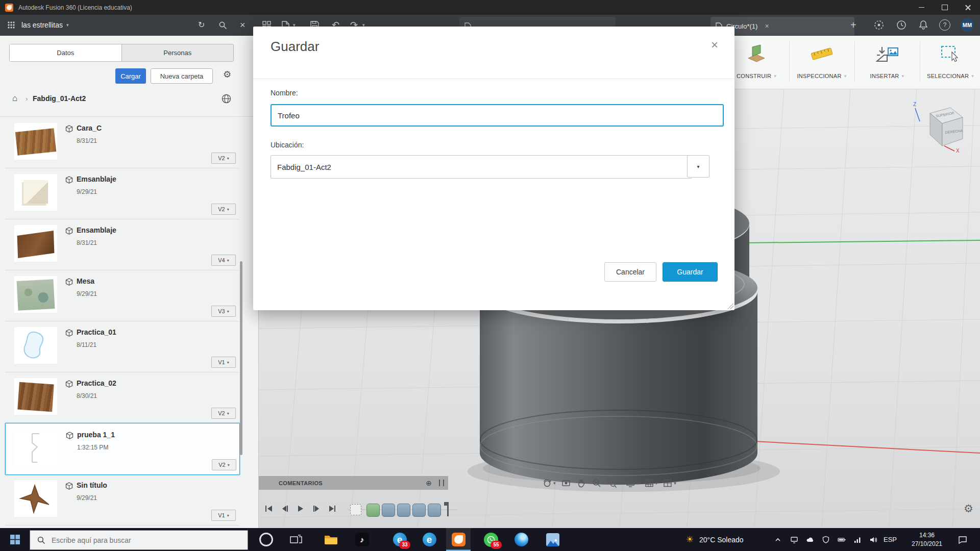 This screenshot has width=980, height=551. Describe the element at coordinates (651, 483) in the screenshot. I see `grid-settings-icon: ▾` at that location.